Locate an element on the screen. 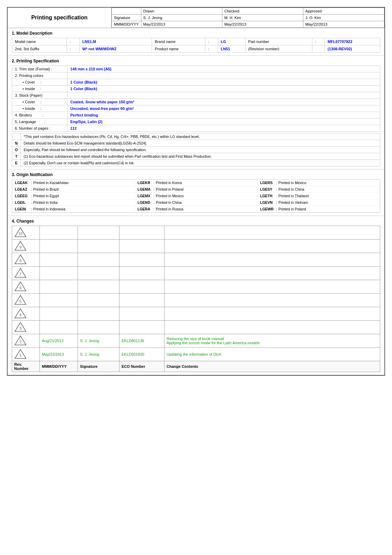 Image resolution: width=392 pixels, height=555 pixels. colon5: : is located at coordinates (212, 49).